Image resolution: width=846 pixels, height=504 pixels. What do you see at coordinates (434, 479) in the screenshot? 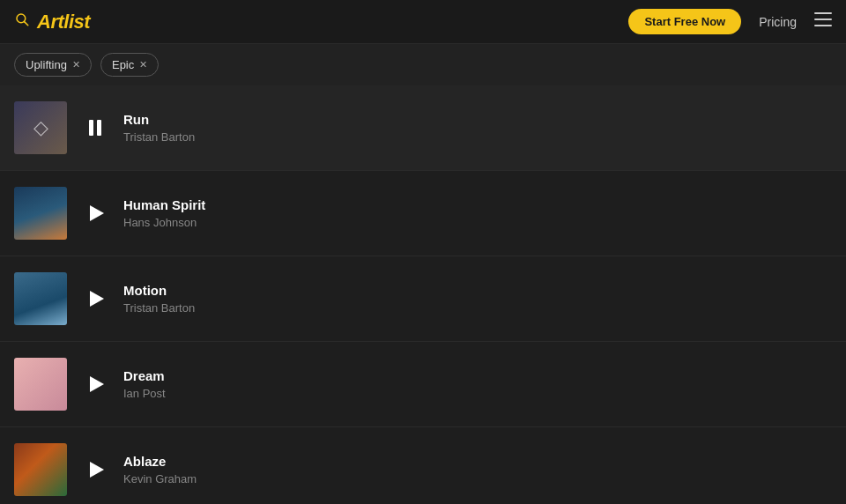
I see `track-artist: Kevin Graham` at bounding box center [434, 479].